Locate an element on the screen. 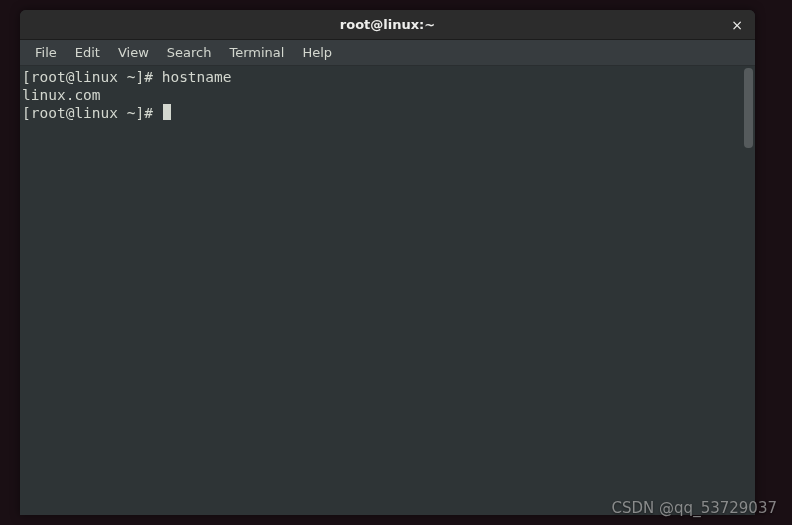 Image resolution: width=792 pixels, height=525 pixels. terminal-line: [root@linux ~]# hostname is located at coordinates (388, 77).